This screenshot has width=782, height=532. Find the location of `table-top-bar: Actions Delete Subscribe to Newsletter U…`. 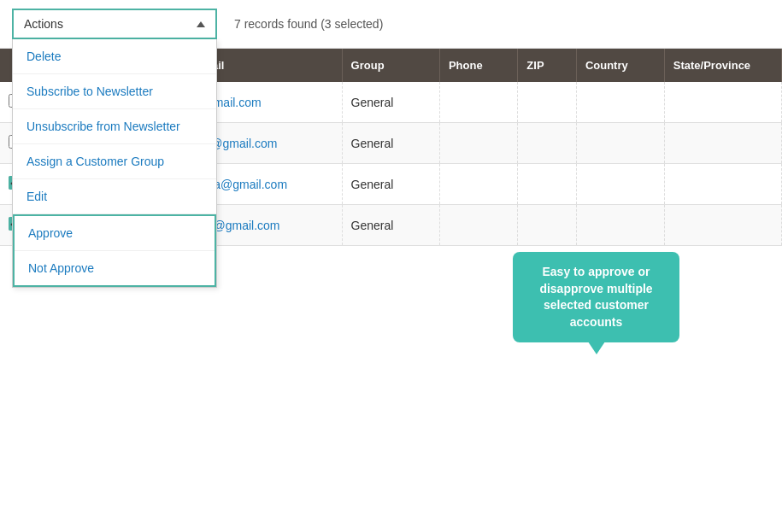

table-top-bar: Actions Delete Subscribe to Newsletter U… is located at coordinates (391, 24).